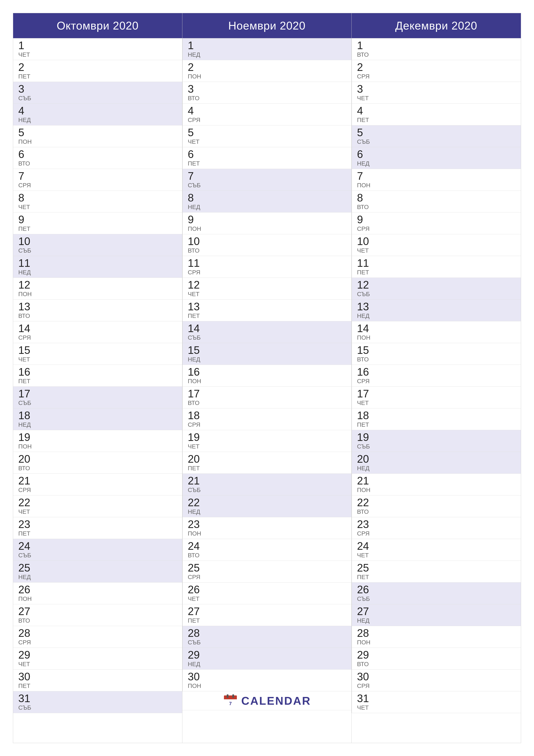 The height and width of the screenshot is (756, 534). I want to click on day-number: 25, so click(98, 568).